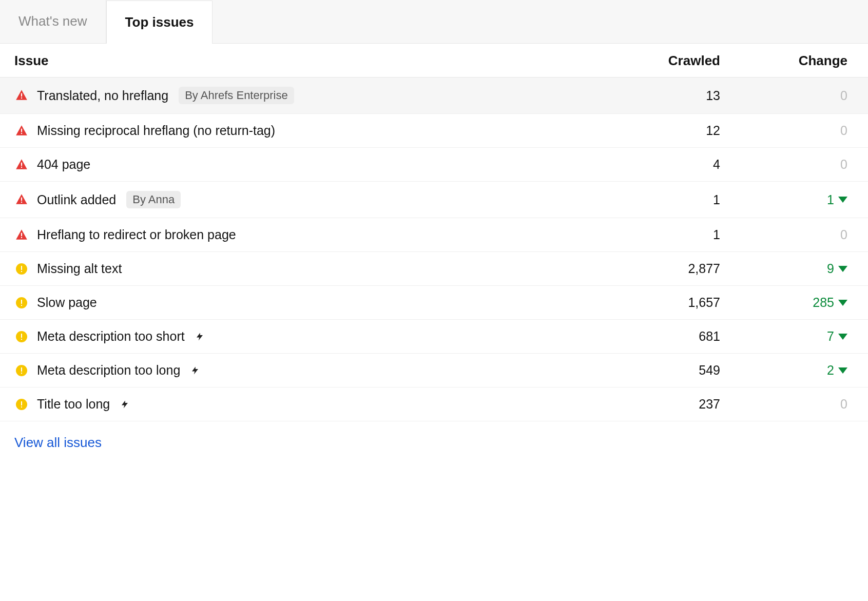  What do you see at coordinates (831, 371) in the screenshot?
I see `change-number: 2` at bounding box center [831, 371].